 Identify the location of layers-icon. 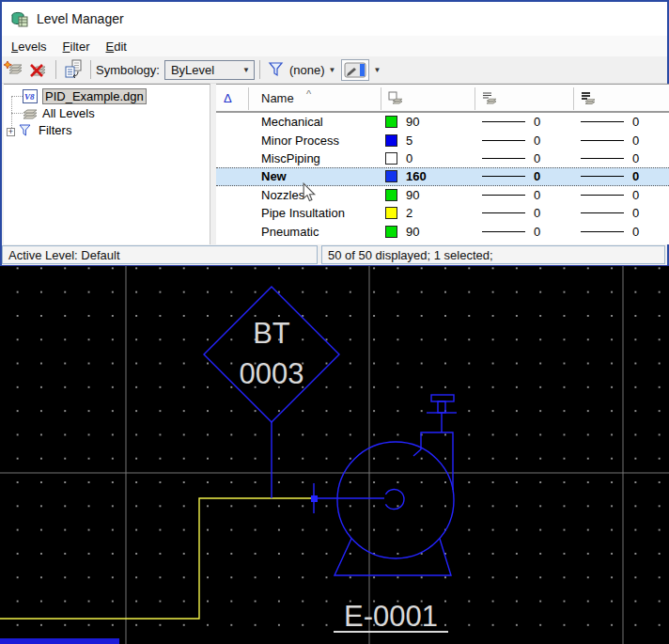
(30, 114).